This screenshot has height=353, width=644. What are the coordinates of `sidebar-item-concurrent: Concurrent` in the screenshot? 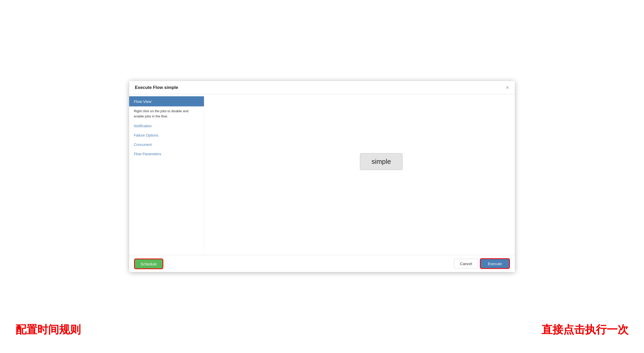 It's located at (167, 145).